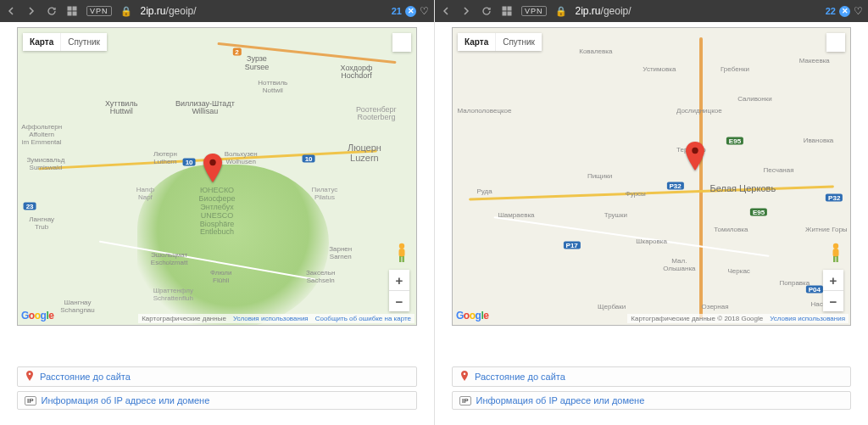 This screenshot has height=425, width=868. Describe the element at coordinates (399, 290) in the screenshot. I see `zoom-control: + −` at that location.